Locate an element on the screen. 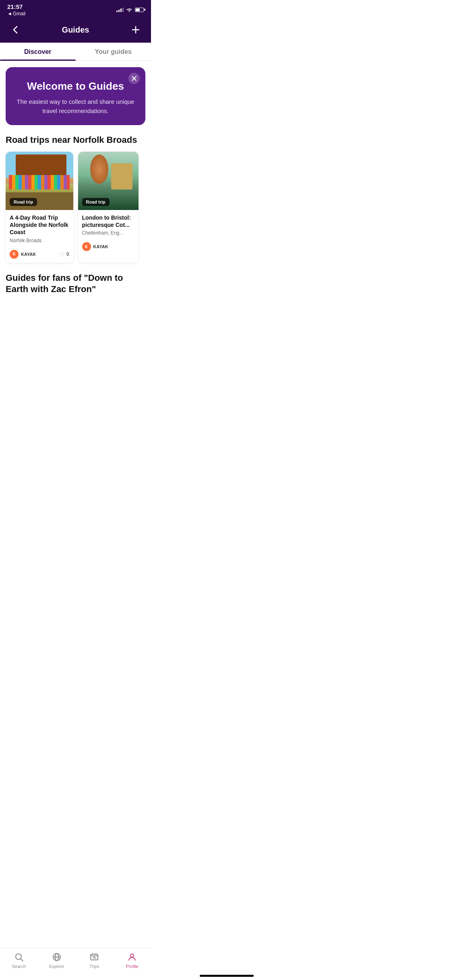 The height and width of the screenshot is (980, 453). card-row-road-trips: Road trip A 4-Day Road Trip Alongside th… is located at coordinates (76, 207).